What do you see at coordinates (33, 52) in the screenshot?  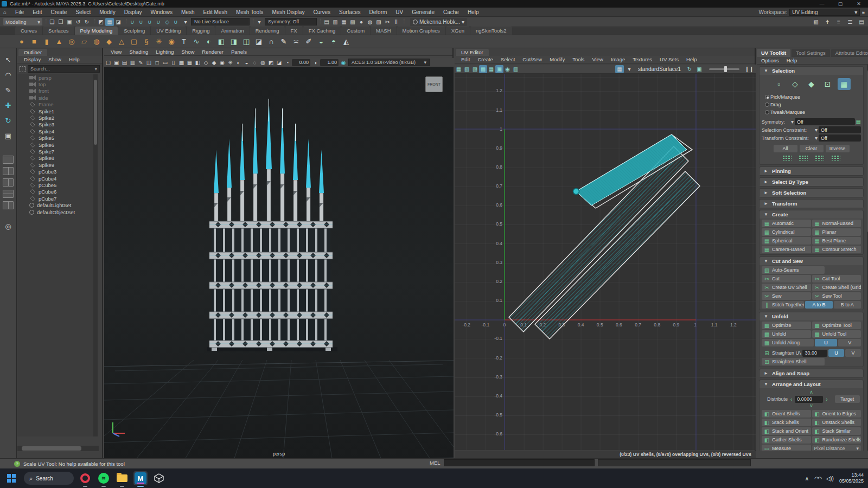 I see `outliner-tab: Outliner` at bounding box center [33, 52].